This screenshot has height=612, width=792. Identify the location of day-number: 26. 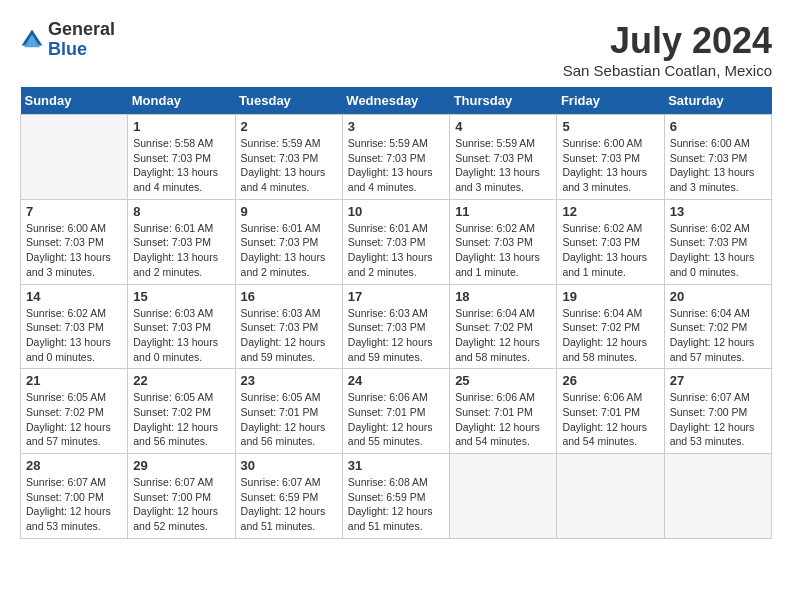
(610, 380).